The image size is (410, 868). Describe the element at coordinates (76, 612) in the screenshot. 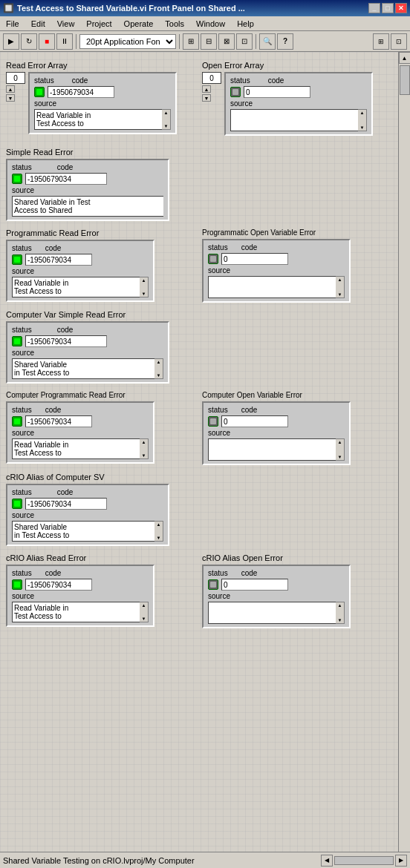

I see `source-text-car: Read Variable in Test Access to` at that location.